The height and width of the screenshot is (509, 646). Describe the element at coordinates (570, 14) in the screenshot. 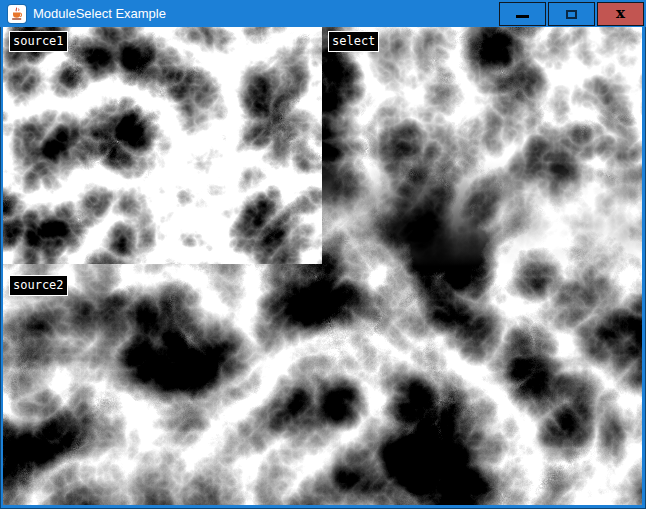

I see `window-controls: x` at that location.